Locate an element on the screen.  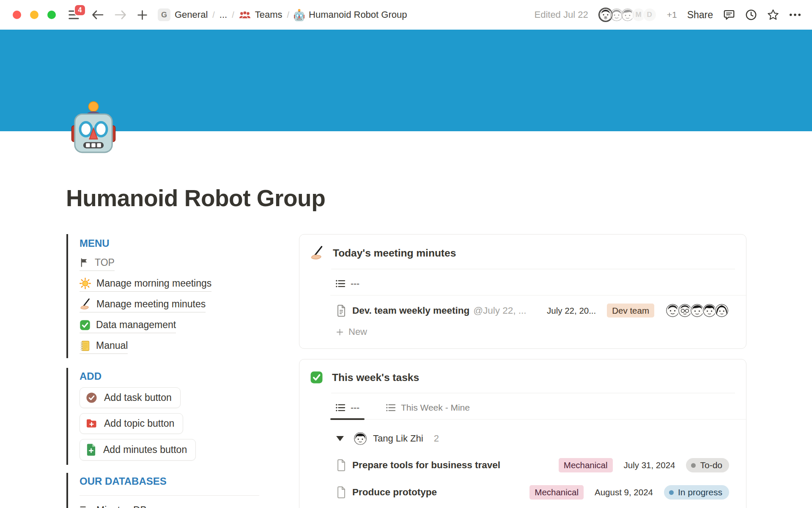
meeting-date: July 22, 20... is located at coordinates (571, 311).